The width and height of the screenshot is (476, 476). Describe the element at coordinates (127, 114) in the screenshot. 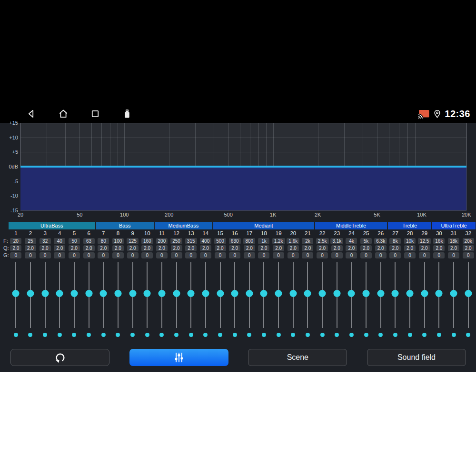

I see `usb-button` at that location.